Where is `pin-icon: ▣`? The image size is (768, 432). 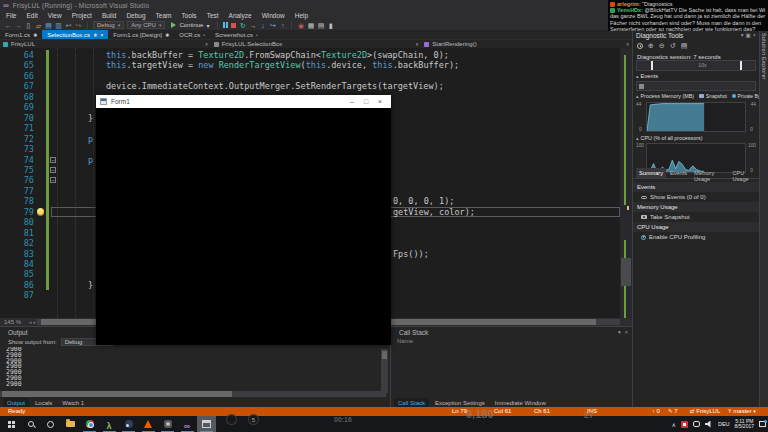
pin-icon: ▣ is located at coordinates (748, 35).